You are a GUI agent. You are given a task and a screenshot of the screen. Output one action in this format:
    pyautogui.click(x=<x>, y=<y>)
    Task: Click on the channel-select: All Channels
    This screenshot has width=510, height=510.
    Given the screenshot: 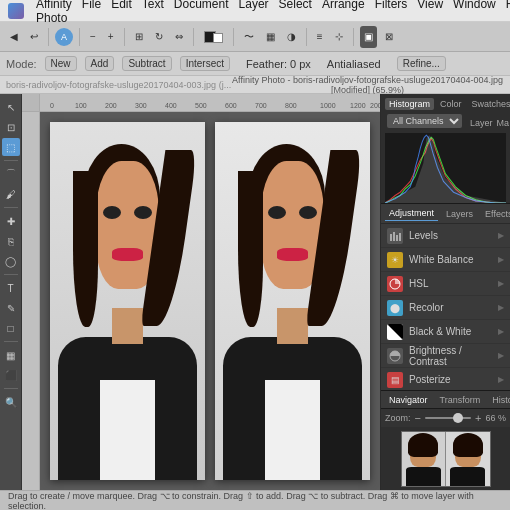 What is the action you would take?
    pyautogui.click(x=424, y=121)
    